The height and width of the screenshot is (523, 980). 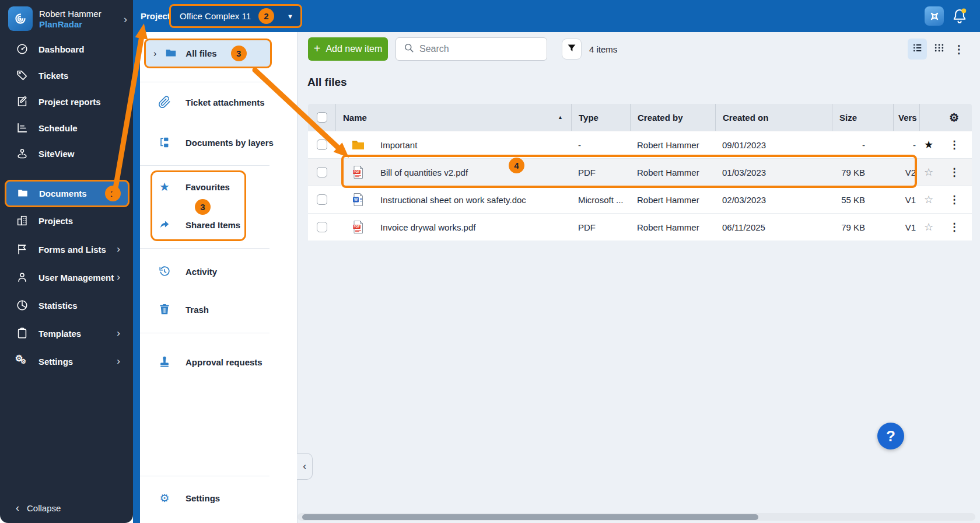 What do you see at coordinates (66, 19) in the screenshot?
I see `account-switcher: Robert Hammer PlanRadar` at bounding box center [66, 19].